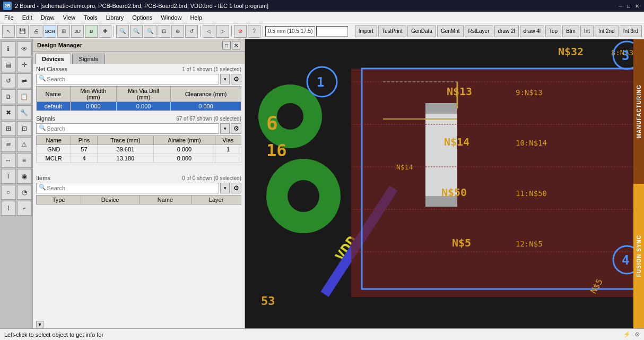  What do you see at coordinates (93, 95) in the screenshot?
I see `col-min-width: Min Width(mm)` at bounding box center [93, 95].